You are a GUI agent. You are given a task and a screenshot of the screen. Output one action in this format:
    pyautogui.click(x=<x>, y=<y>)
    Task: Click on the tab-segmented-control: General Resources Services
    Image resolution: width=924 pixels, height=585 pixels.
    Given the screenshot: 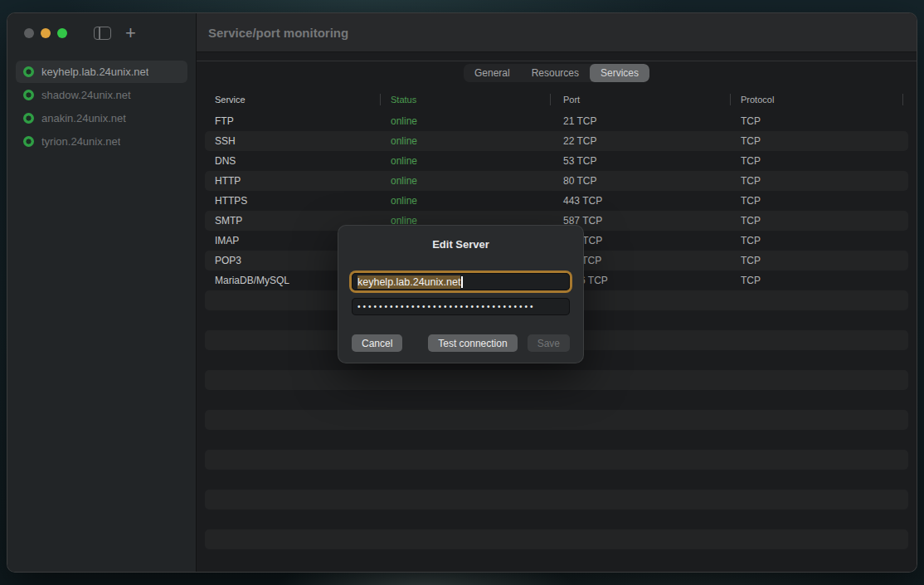 What is the action you would take?
    pyautogui.click(x=557, y=73)
    